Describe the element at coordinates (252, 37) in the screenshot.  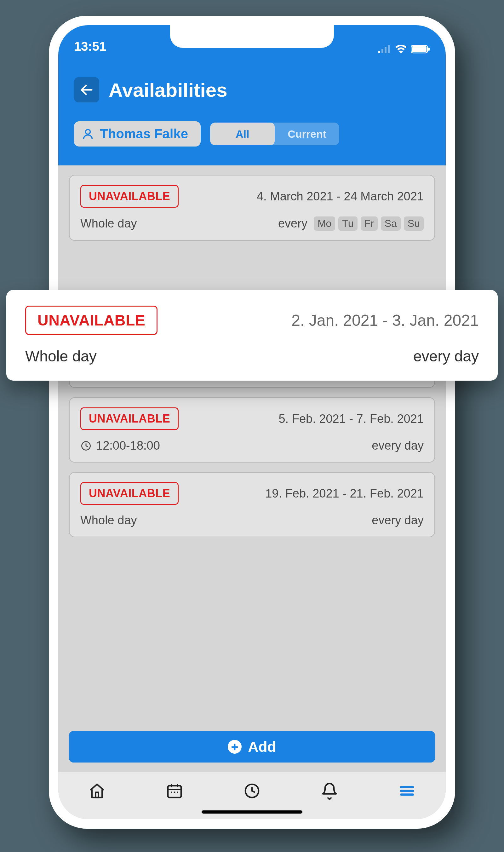
I see `notch` at that location.